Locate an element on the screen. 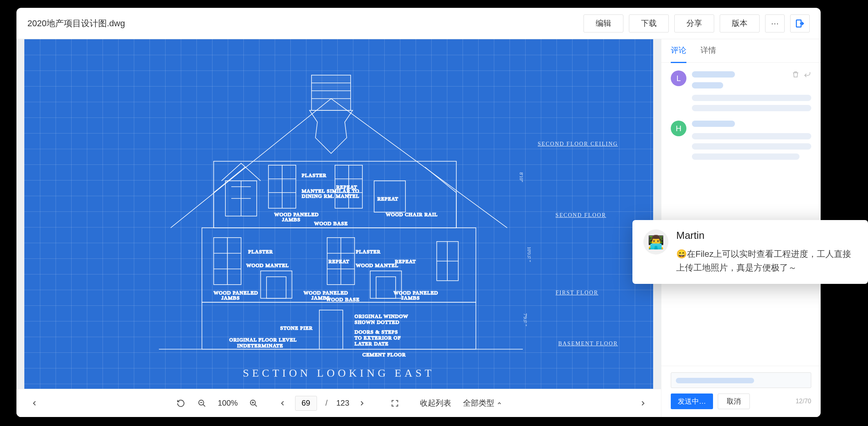 The image size is (868, 426). comment-popup: 👨‍💻 Martin 😄在Filez上可以实时查看工程进度，工人直接上传工地照片… is located at coordinates (750, 252).